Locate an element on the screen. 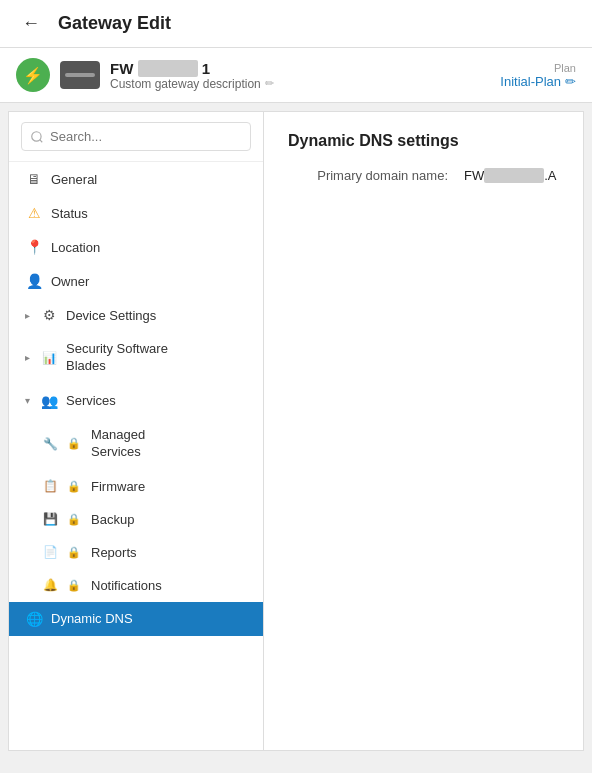 The width and height of the screenshot is (592, 773). sidebar-item-status: ⚠ Status is located at coordinates (136, 213).